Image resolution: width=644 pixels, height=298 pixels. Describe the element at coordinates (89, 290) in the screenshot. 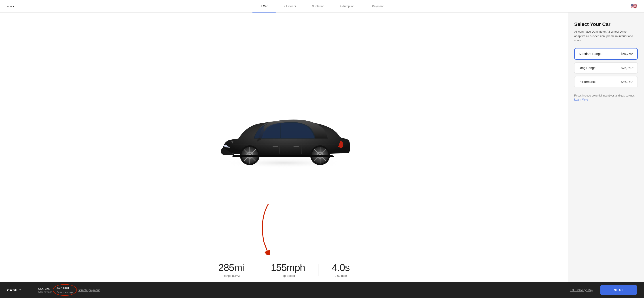

I see `estimate-payment-link: stimate payment` at that location.